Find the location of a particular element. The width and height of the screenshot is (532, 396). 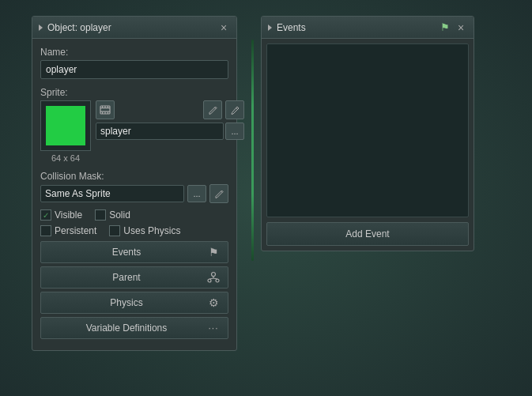

name-input is located at coordinates (134, 70).